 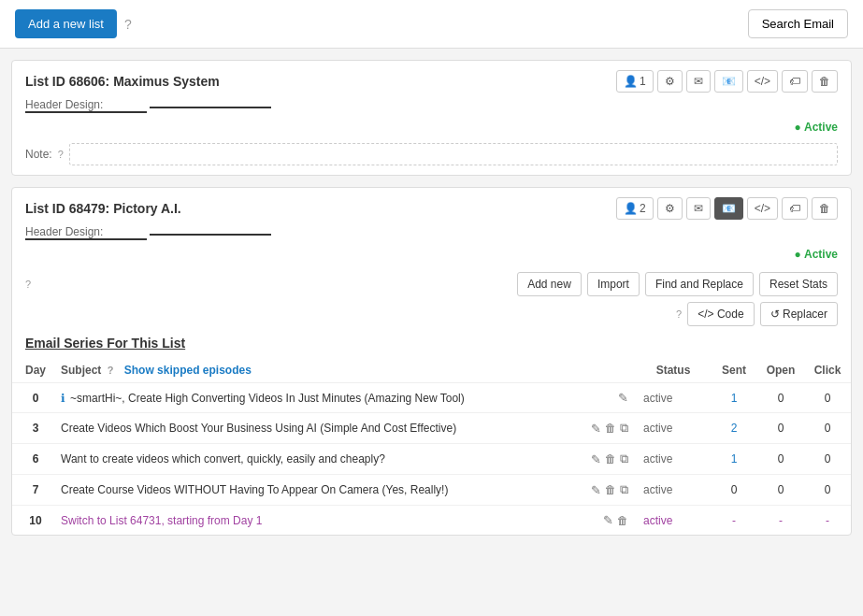 I want to click on list1-people-button: 👤 1, so click(x=635, y=81).